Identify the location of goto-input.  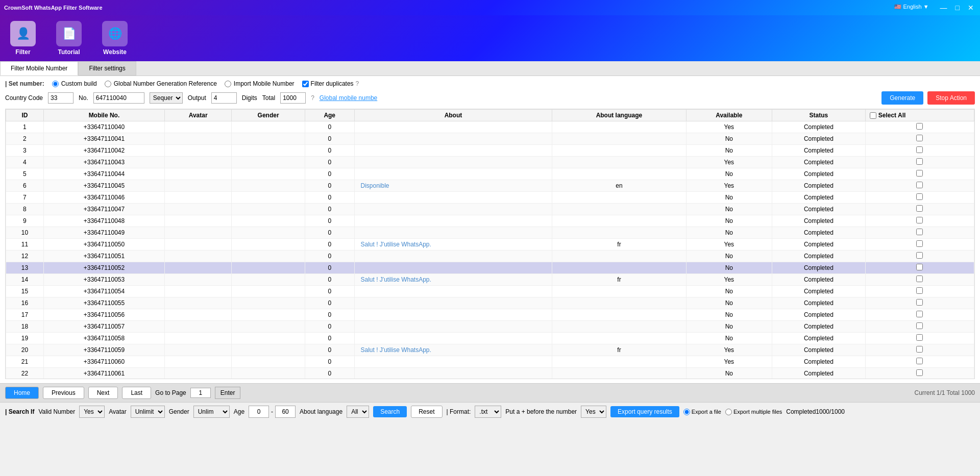
(201, 393).